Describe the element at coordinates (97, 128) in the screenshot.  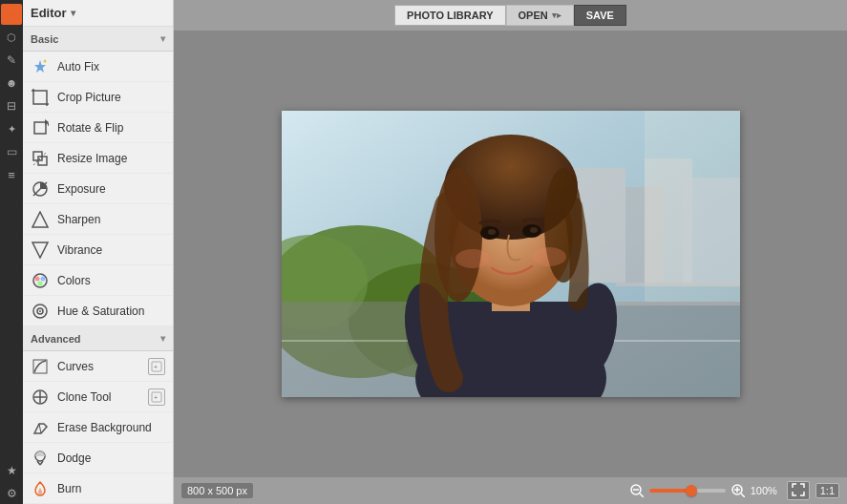
I see `menu-item-rotate-flip: Rotate & Flip` at that location.